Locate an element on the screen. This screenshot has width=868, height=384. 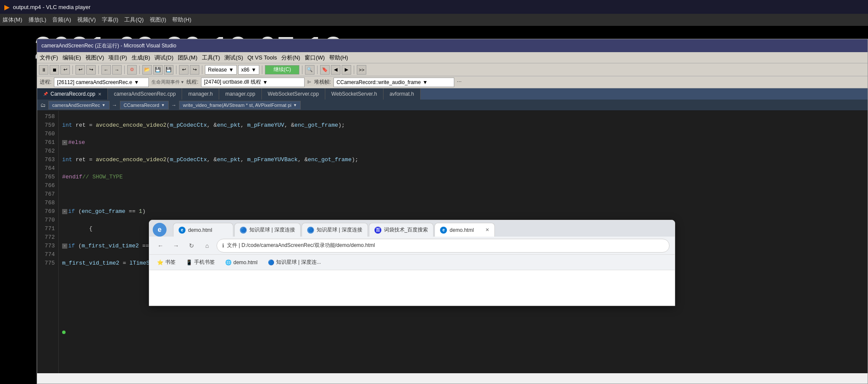
redo-btn2: ↪ is located at coordinates (195, 70).